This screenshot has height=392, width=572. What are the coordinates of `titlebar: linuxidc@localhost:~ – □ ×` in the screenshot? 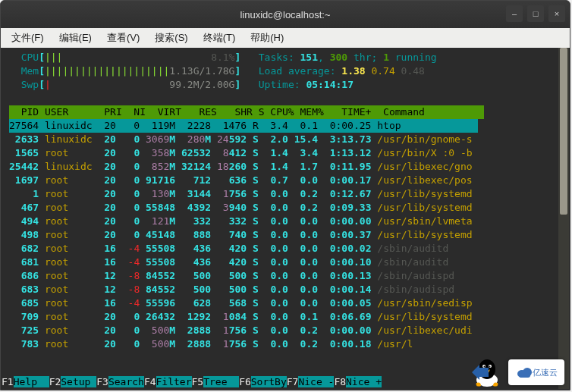 It's located at (285, 14).